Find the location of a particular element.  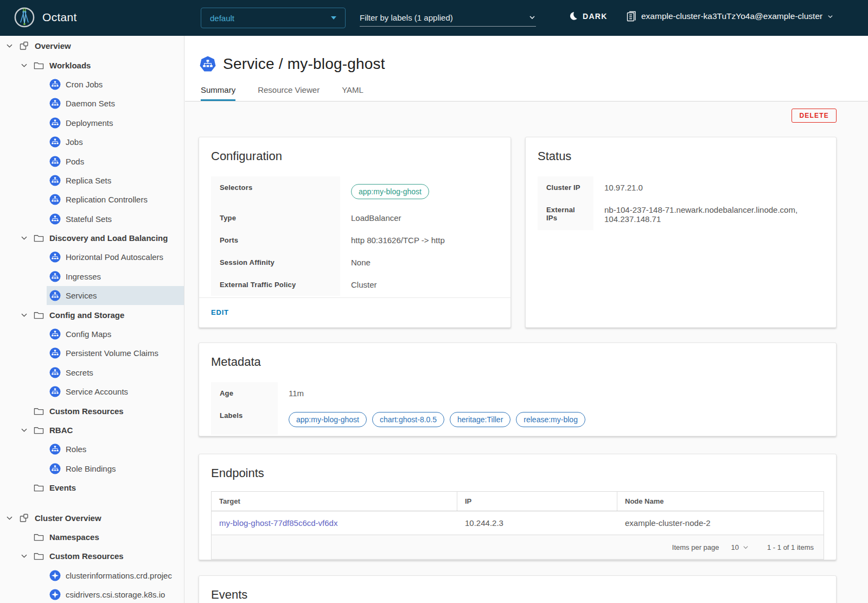

daemon-sets-icon is located at coordinates (55, 103).